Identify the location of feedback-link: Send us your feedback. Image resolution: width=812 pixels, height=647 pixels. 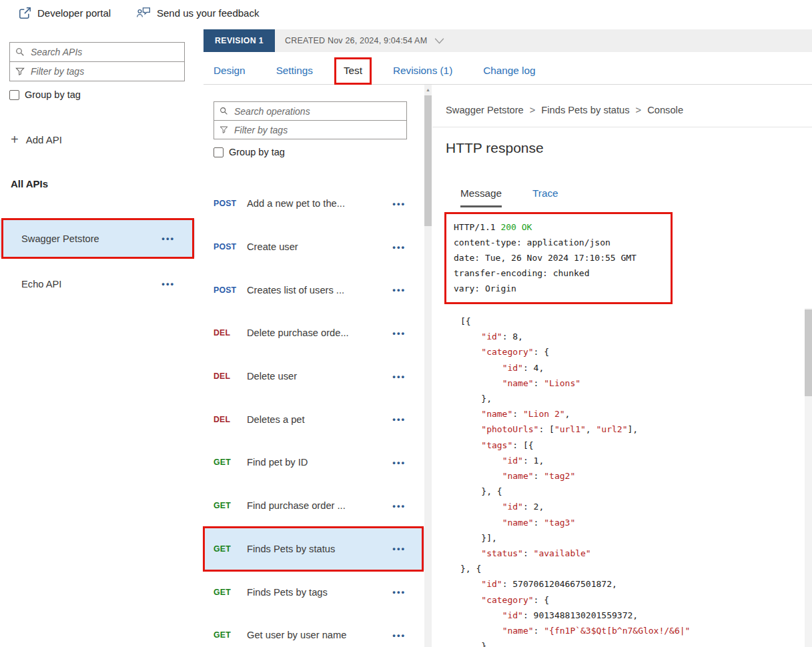
(197, 13).